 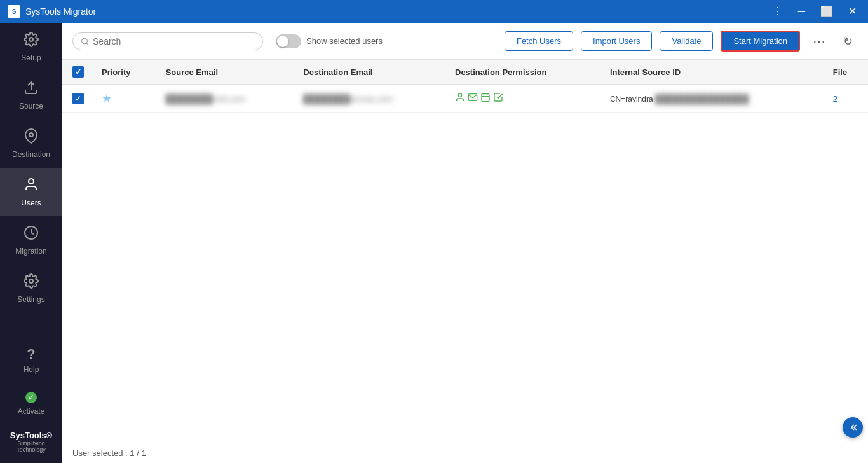 What do you see at coordinates (78, 72) in the screenshot?
I see `select-all-checkbox` at bounding box center [78, 72].